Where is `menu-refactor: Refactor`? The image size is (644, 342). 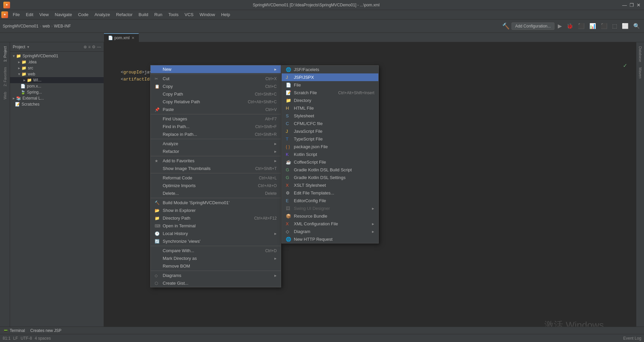 menu-refactor: Refactor is located at coordinates (124, 15).